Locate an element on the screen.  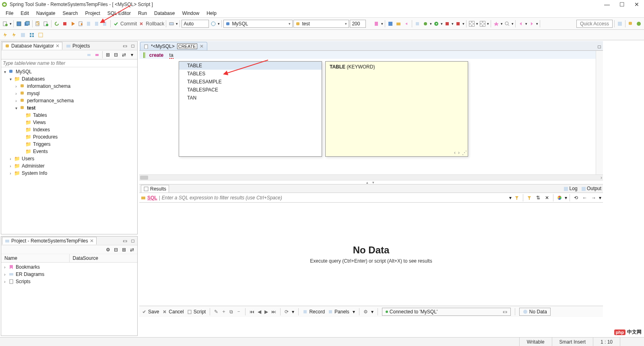
link-icon: ⇄ is located at coordinates (124, 55).